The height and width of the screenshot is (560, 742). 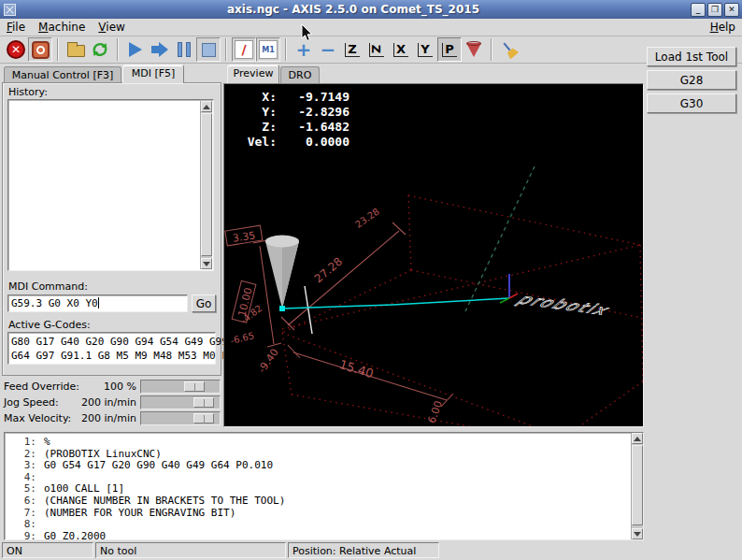 What do you see at coordinates (323, 536) in the screenshot?
I see `gcode-line: 9:G0 Z0.2000` at bounding box center [323, 536].